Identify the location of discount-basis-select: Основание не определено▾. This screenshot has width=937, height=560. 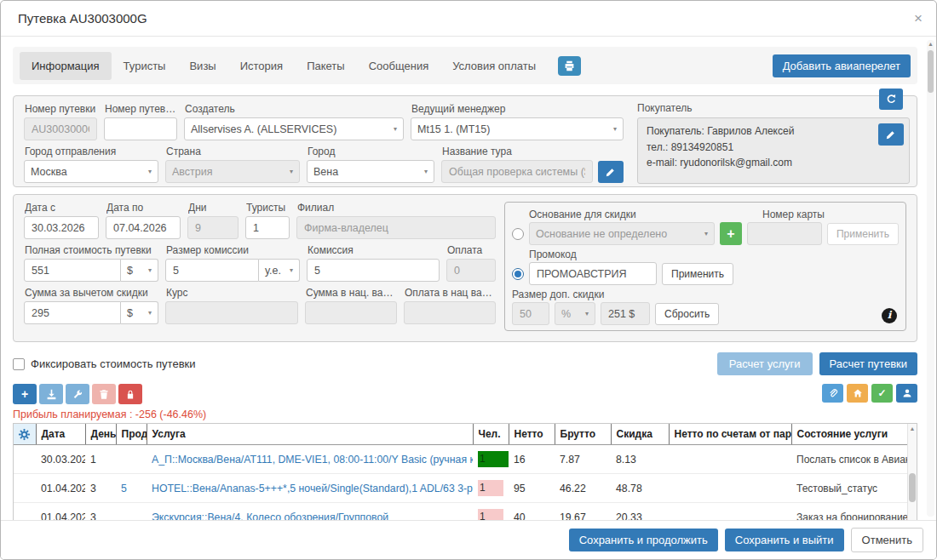
(622, 233).